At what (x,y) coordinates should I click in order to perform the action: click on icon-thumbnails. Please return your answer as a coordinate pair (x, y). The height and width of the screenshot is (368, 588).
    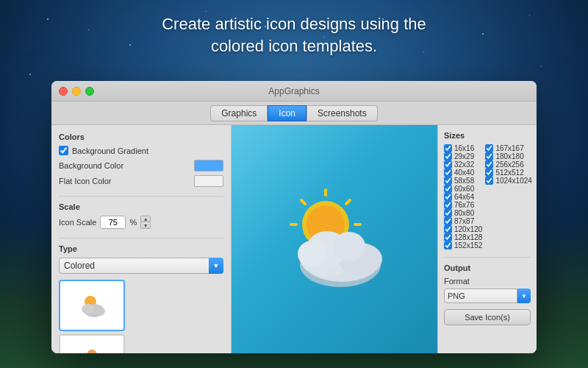
    Looking at the image, I should click on (141, 316).